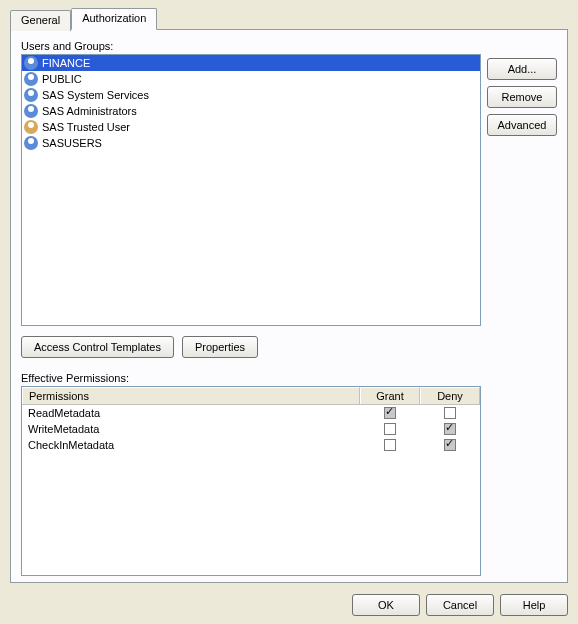 The width and height of the screenshot is (578, 624). Describe the element at coordinates (534, 605) in the screenshot. I see `help-button: Help` at that location.